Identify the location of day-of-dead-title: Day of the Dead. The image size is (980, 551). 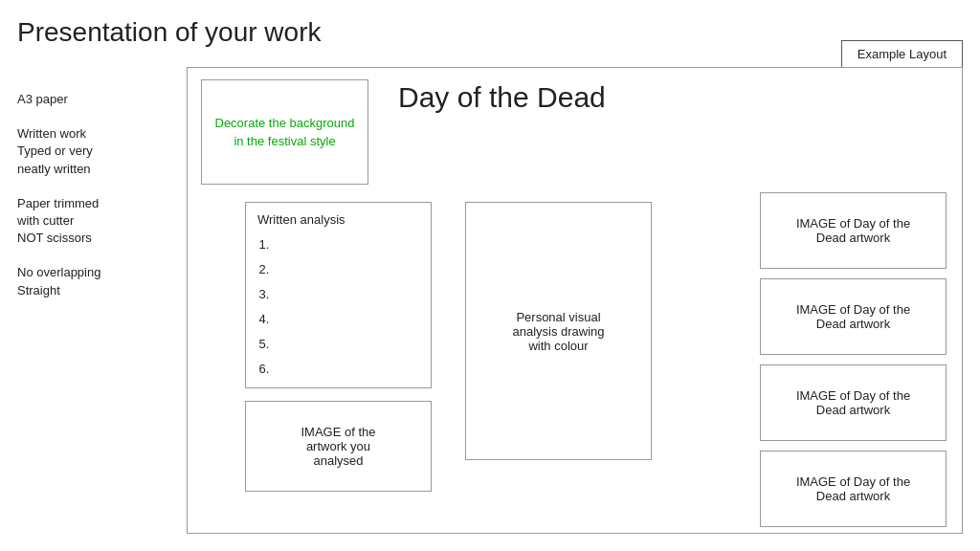
(501, 98).